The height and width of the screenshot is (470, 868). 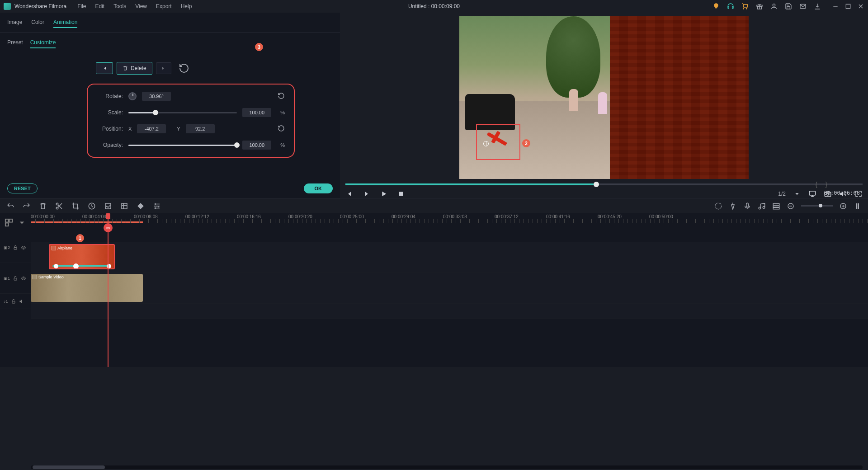 I want to click on tab-color: Color, so click(x=38, y=23).